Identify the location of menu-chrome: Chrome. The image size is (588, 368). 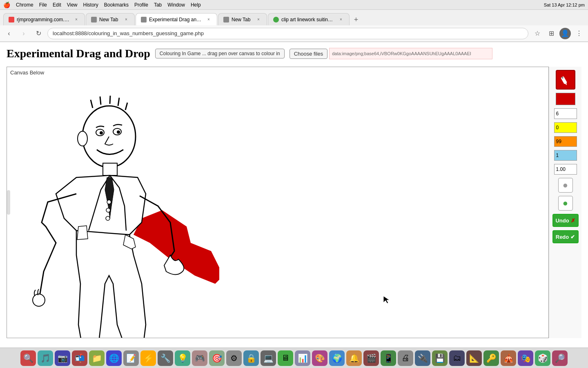
(24, 5).